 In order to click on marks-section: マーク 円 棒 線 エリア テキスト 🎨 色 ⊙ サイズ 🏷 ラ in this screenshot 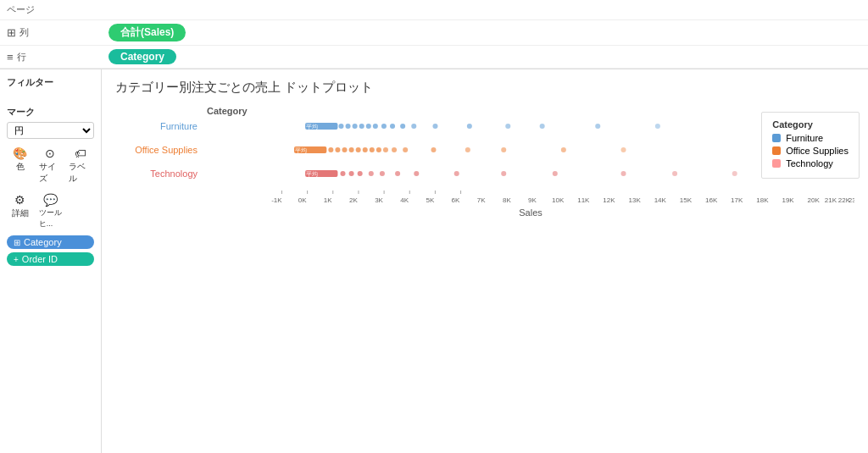, I will do `click(51, 186)`.